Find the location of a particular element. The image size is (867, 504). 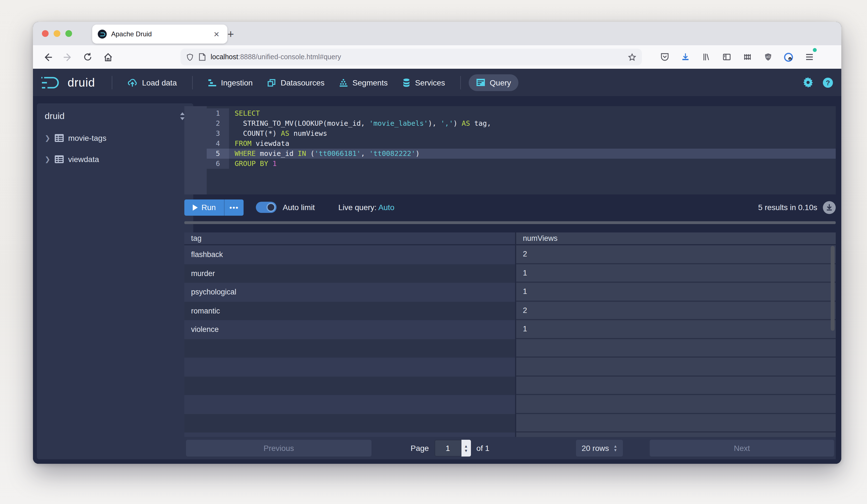

line-number: 5 is located at coordinates (218, 153).